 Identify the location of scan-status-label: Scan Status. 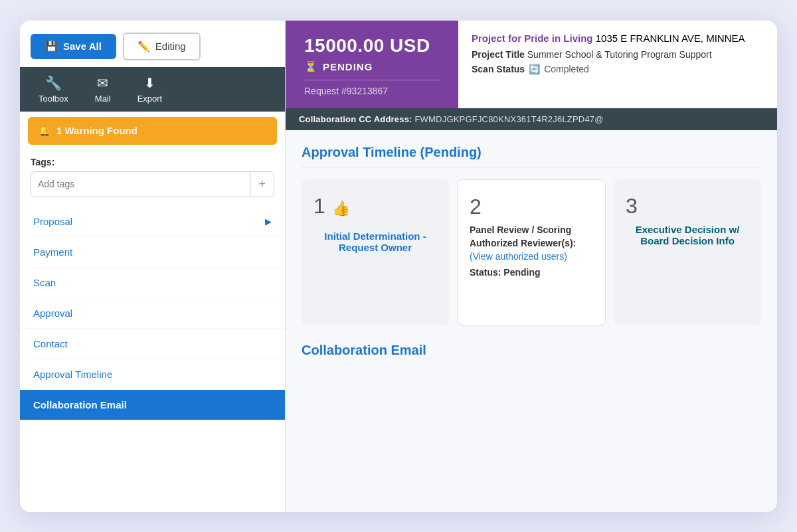
(498, 69).